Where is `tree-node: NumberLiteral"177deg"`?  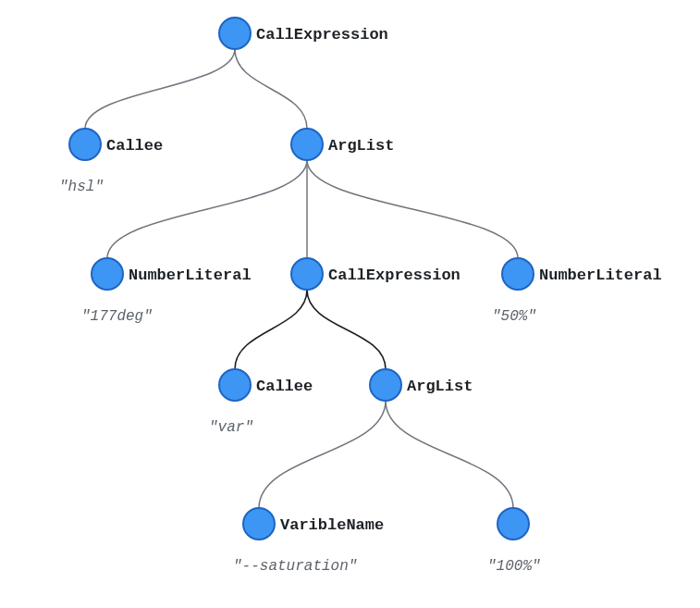 tree-node: NumberLiteral"177deg" is located at coordinates (166, 292).